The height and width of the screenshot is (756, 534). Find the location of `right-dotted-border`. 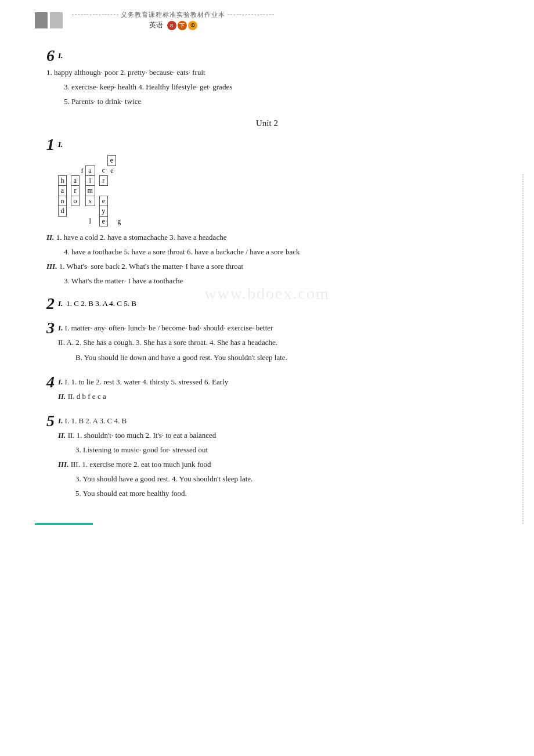

right-dotted-border is located at coordinates (523, 349).